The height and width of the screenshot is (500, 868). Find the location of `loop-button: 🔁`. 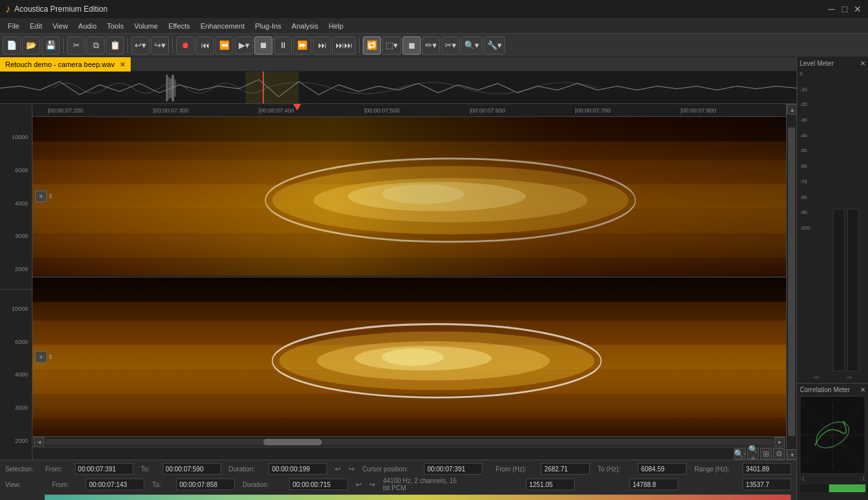

loop-button: 🔁 is located at coordinates (372, 46).